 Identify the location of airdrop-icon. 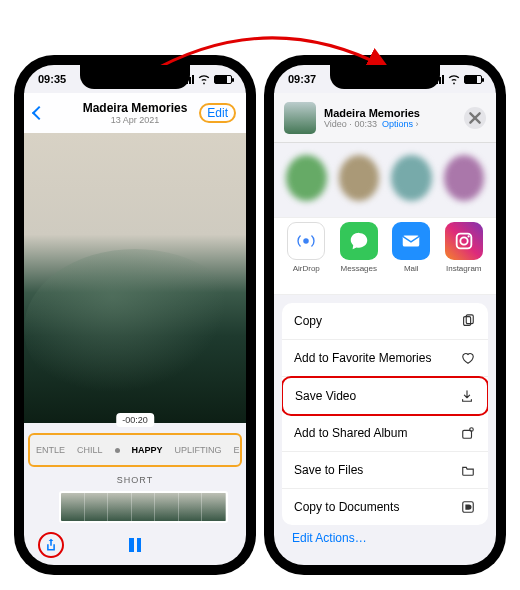
(306, 241).